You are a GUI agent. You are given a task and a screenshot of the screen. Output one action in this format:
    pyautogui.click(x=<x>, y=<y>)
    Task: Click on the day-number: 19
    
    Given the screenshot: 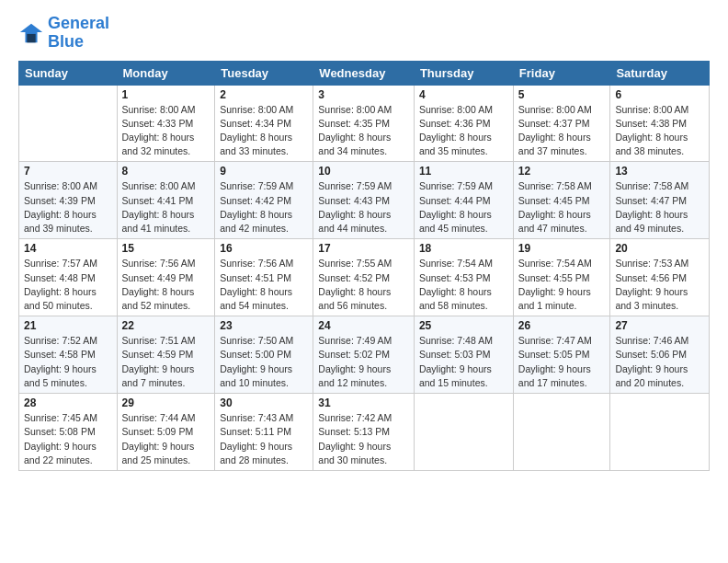 What is the action you would take?
    pyautogui.click(x=563, y=248)
    